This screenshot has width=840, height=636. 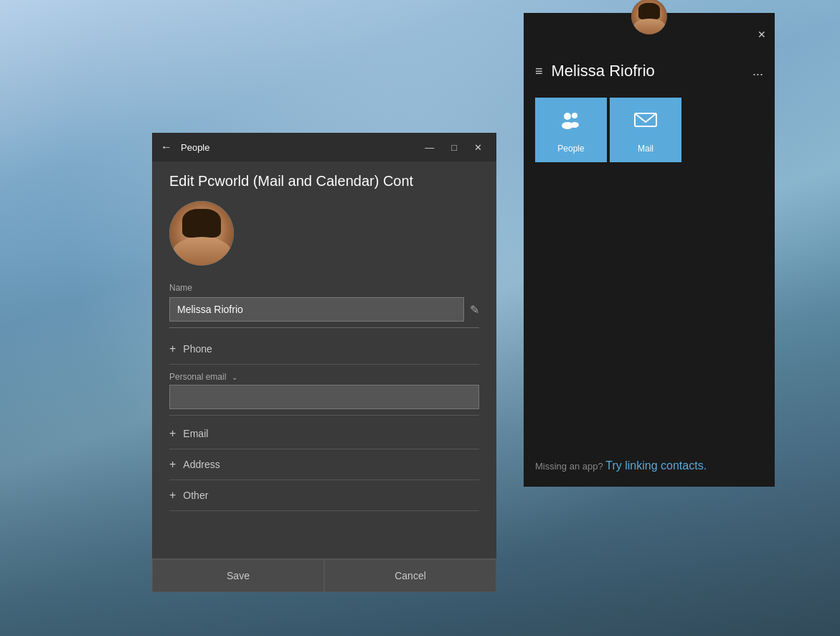 I want to click on edit-window-heading: Edit Pcworld (Mail and Calendar) Cont, so click(x=324, y=181).